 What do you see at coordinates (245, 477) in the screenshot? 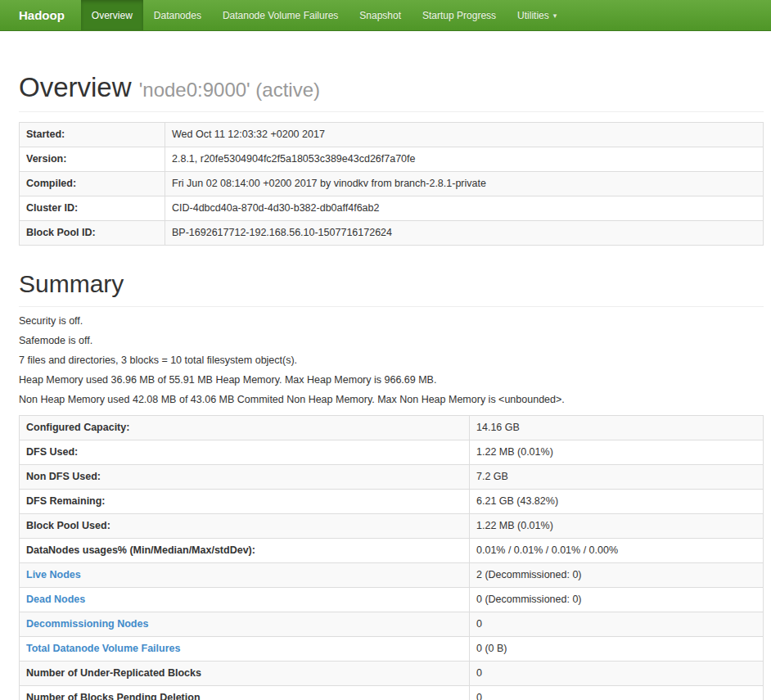
I see `row-label: Non DFS Used:` at bounding box center [245, 477].